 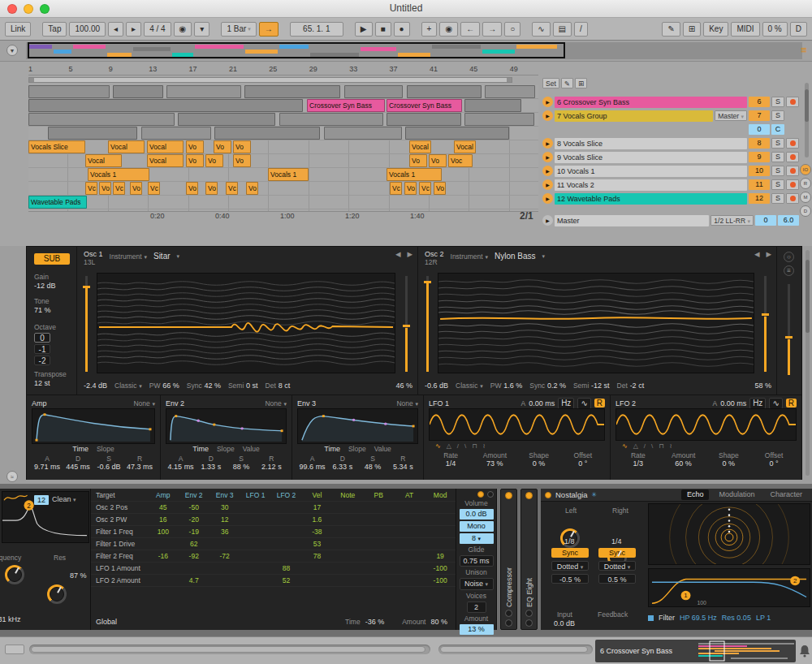 I want to click on matrix-target: Osc 2 PW, so click(x=119, y=520).